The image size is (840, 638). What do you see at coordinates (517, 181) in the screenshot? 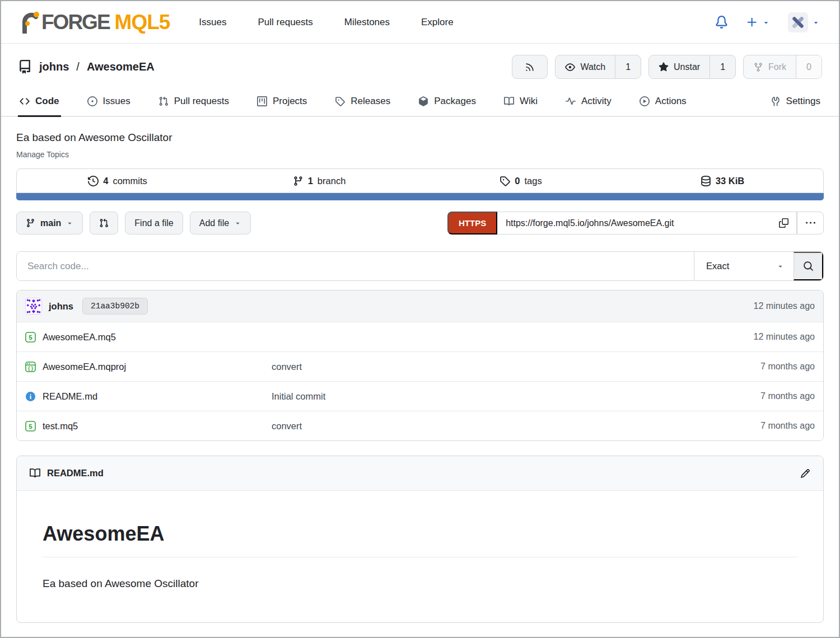
I see `tags-count: 0` at bounding box center [517, 181].